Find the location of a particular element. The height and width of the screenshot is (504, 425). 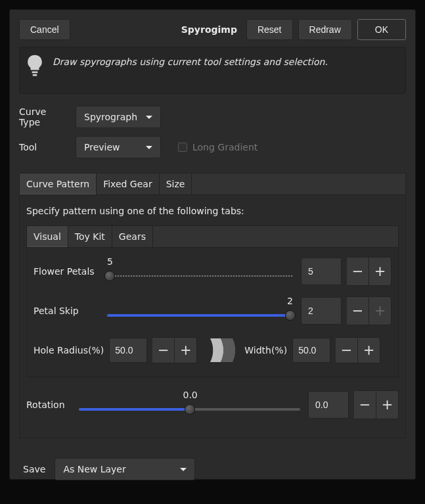

petal-skip-row: Petal Skip 2 − + is located at coordinates (213, 311).